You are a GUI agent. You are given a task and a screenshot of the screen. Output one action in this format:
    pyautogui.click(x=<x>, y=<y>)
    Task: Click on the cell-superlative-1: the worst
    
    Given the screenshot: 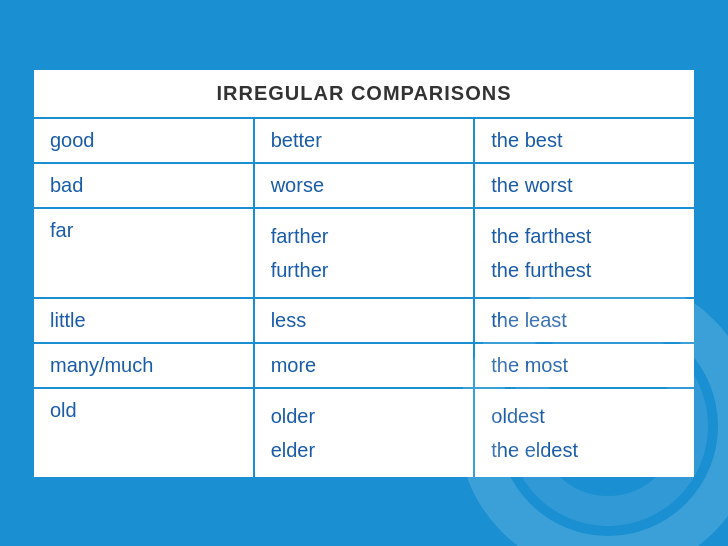 What is the action you would take?
    pyautogui.click(x=584, y=186)
    